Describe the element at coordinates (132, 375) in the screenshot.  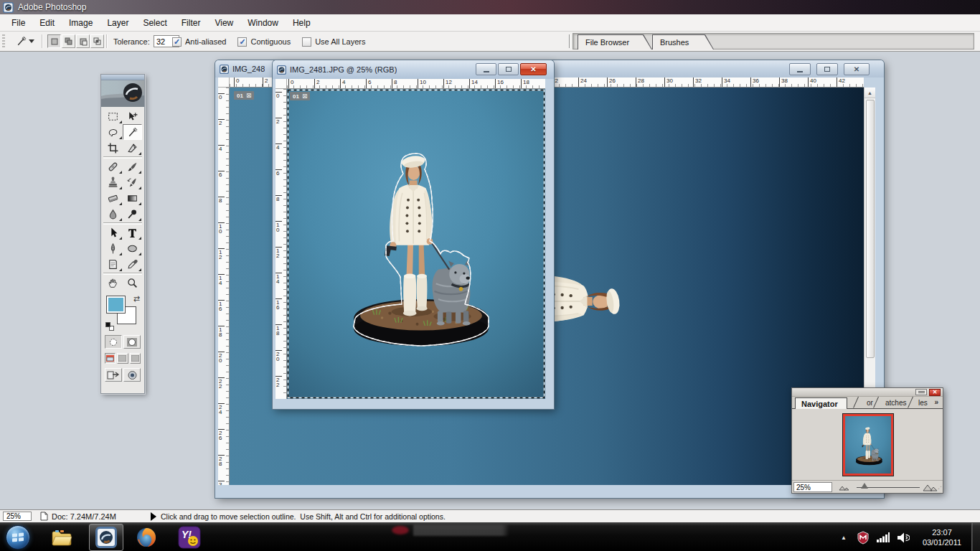
I see `imageready-logo-button` at that location.